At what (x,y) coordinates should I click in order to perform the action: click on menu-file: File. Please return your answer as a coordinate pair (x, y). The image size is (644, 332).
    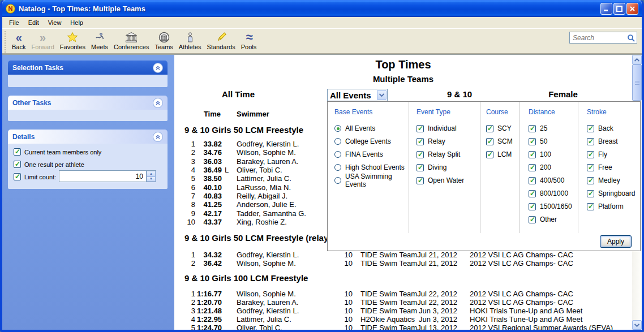
    Looking at the image, I should click on (14, 23).